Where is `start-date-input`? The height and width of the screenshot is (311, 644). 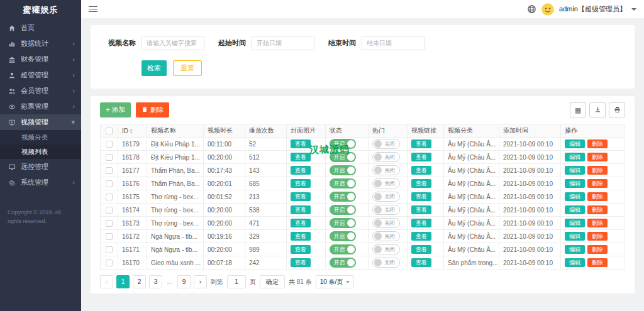
start-date-input is located at coordinates (283, 43).